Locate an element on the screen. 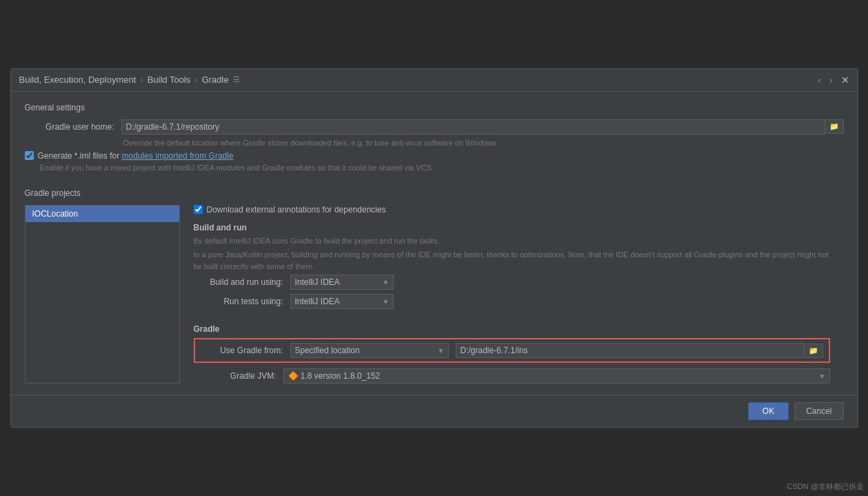  build-run-desc2: In a pure Java/Kotlin project, building … is located at coordinates (512, 261).